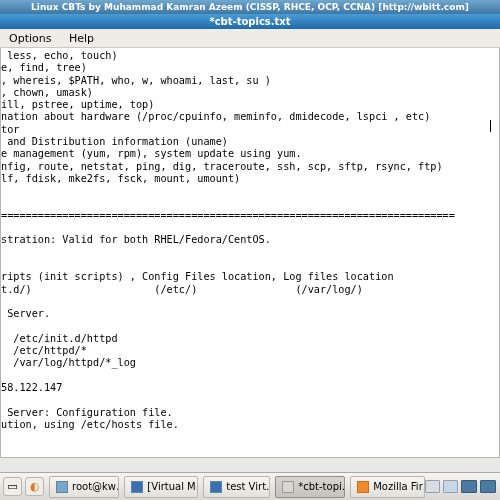 Image resolution: width=500 pixels, height=500 pixels. What do you see at coordinates (161, 487) in the screenshot?
I see `task-virtual-manager: [Virtual M…` at bounding box center [161, 487].